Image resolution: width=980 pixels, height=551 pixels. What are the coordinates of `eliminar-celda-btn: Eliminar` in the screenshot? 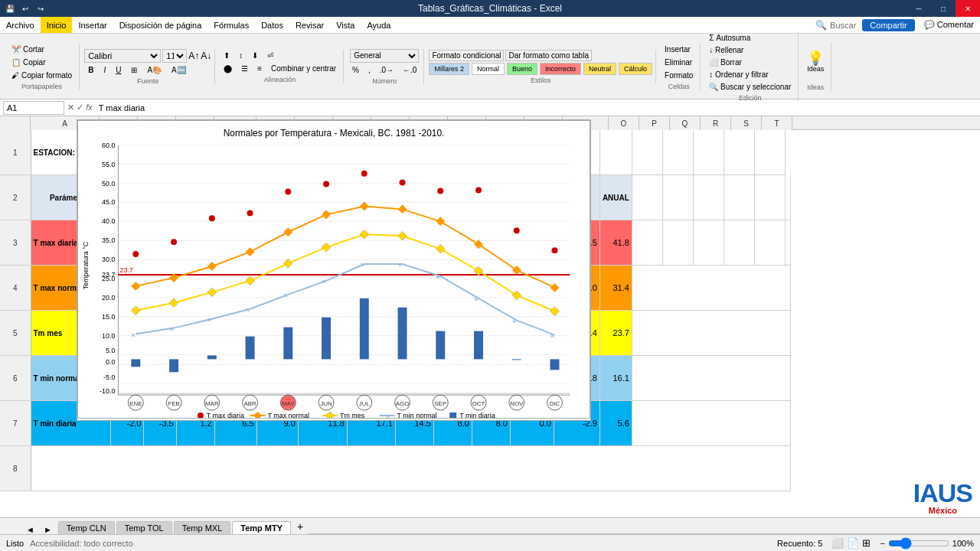 It's located at (678, 63).